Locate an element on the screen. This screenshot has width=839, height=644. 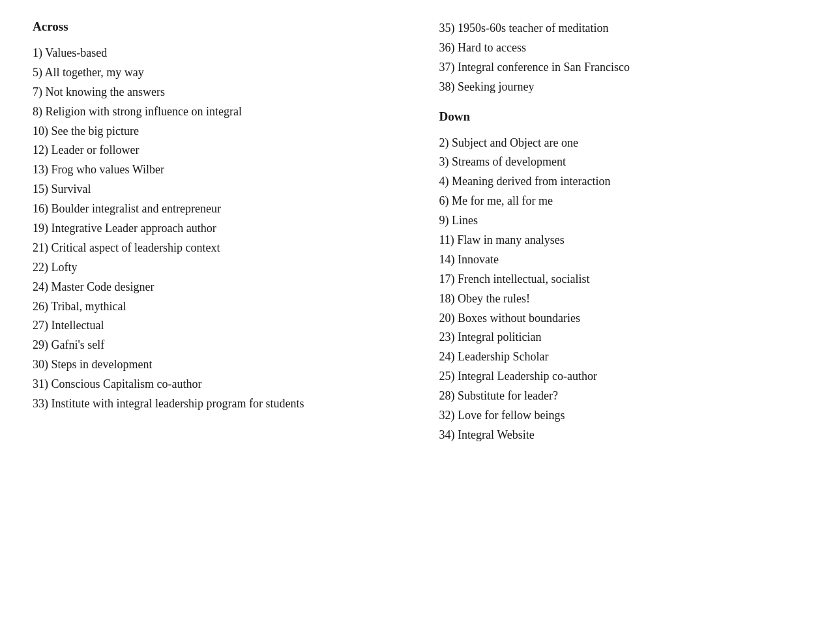
clue-item: 29) Gafni's self is located at coordinates (216, 345).